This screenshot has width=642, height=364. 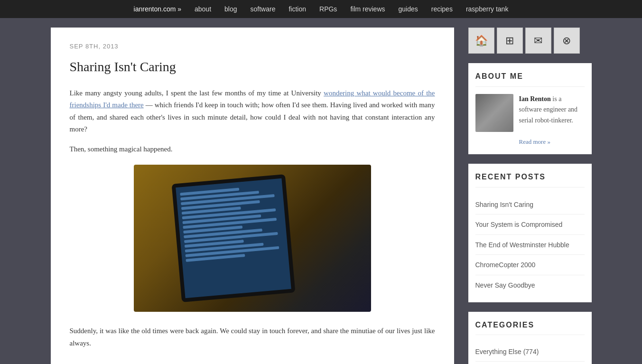 What do you see at coordinates (328, 9) in the screenshot?
I see `nav-link-RPGs: RPGs` at bounding box center [328, 9].